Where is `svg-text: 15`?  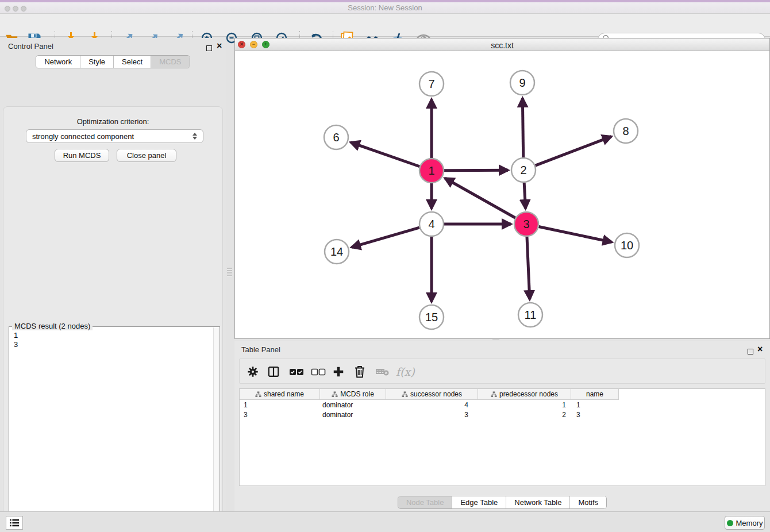 svg-text: 15 is located at coordinates (432, 317).